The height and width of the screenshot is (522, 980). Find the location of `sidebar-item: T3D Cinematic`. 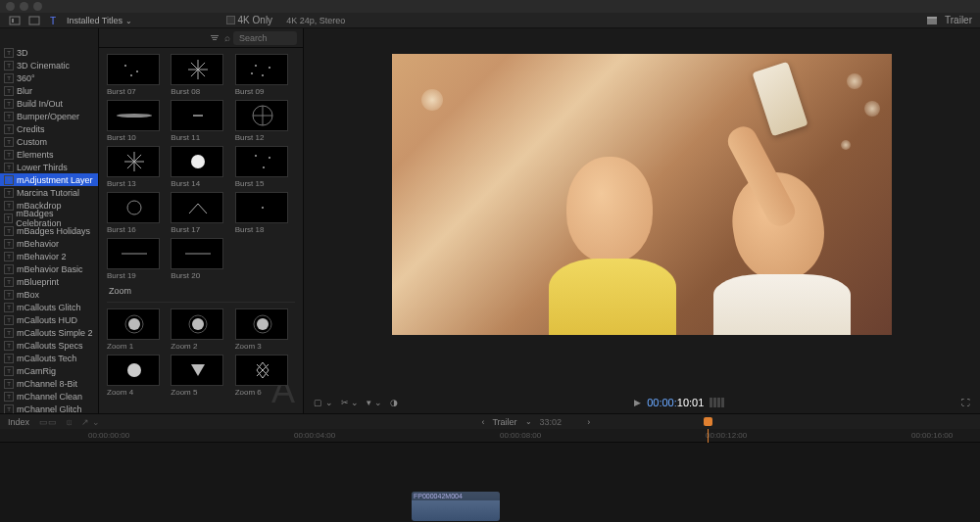

sidebar-item: T3D Cinematic is located at coordinates (49, 65).